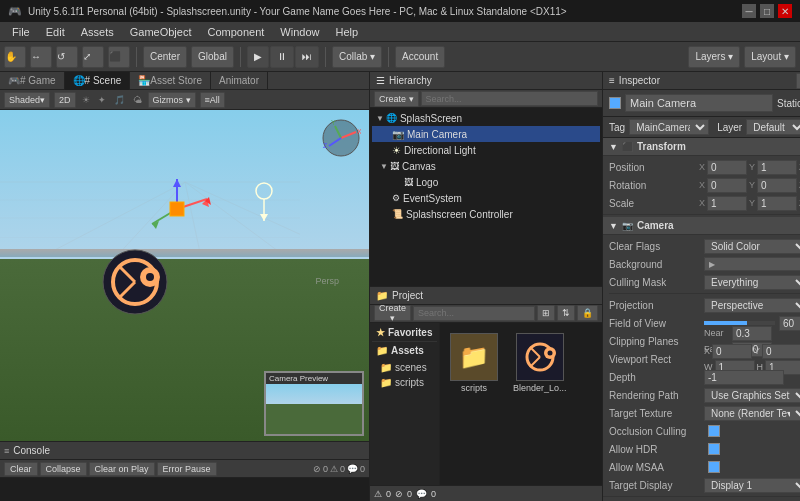  What do you see at coordinates (258, 57) in the screenshot?
I see `play-button: ▶` at bounding box center [258, 57].